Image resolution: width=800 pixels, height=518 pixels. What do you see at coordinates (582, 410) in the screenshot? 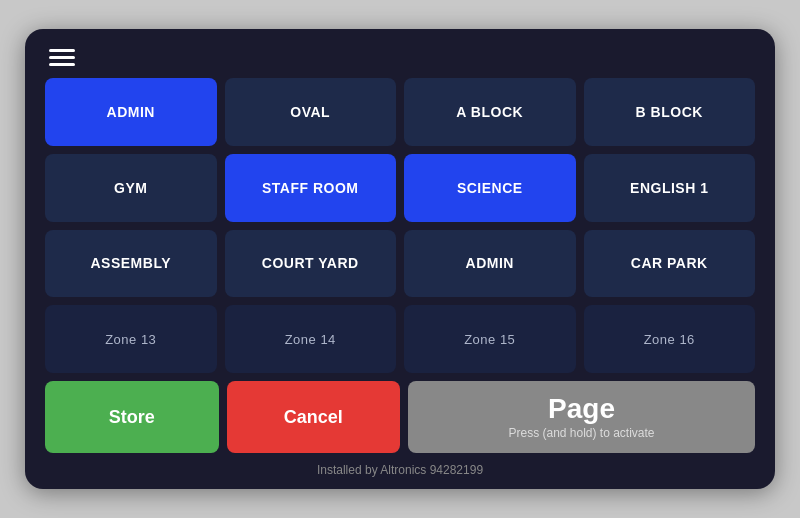
I see `page-label: Page` at bounding box center [582, 410].